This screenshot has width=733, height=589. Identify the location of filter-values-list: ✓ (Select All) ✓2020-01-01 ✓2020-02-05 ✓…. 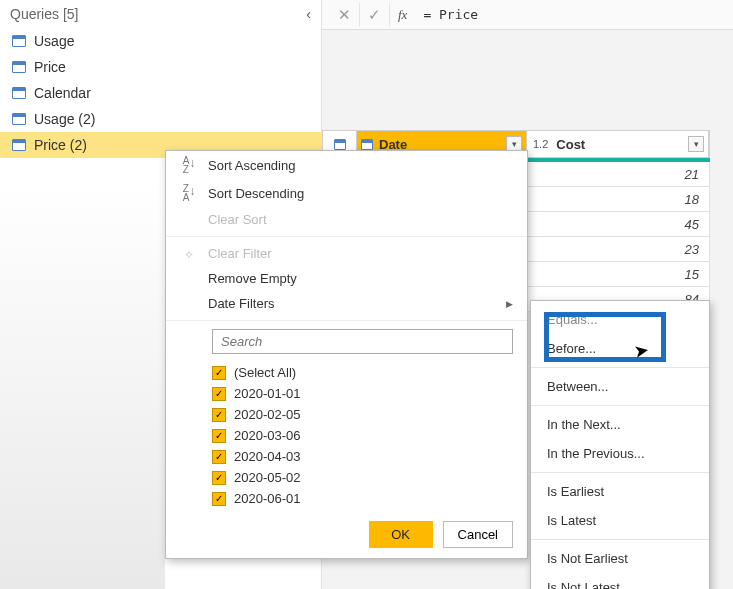
(346, 438).